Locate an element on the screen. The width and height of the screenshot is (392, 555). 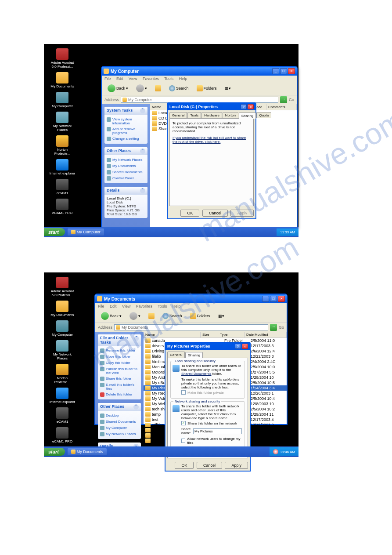
col-date: Date Modified is located at coordinates (266, 335).